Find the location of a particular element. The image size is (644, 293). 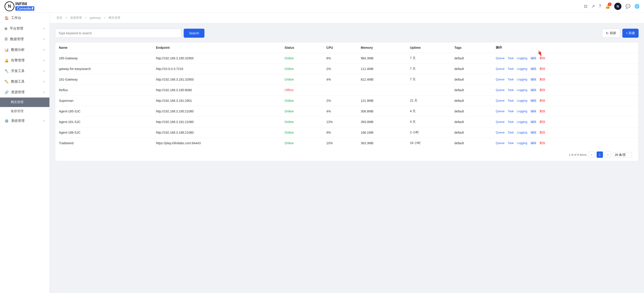

sidebar-item-inner: 目 数据管理 is located at coordinates (14, 39).